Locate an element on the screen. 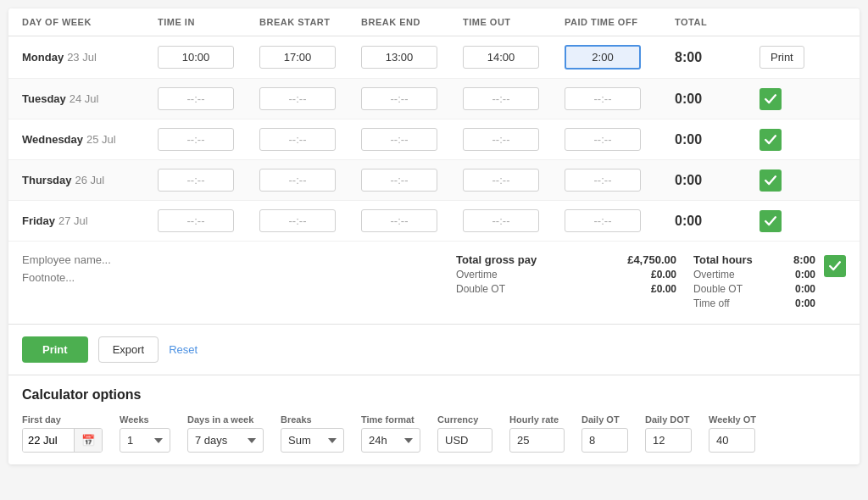 The width and height of the screenshot is (868, 500). total-hours-value: 8:00 is located at coordinates (804, 259).